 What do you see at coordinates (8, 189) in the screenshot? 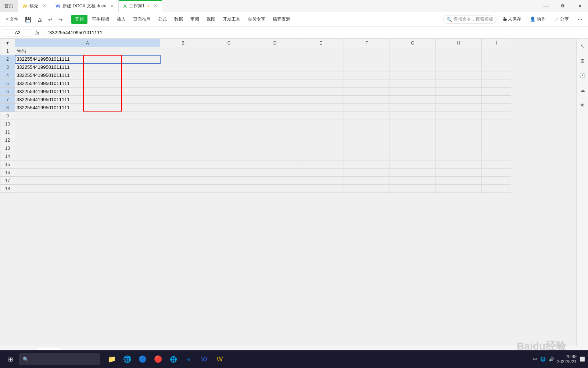
I see `row-number-18: 18` at bounding box center [8, 189].